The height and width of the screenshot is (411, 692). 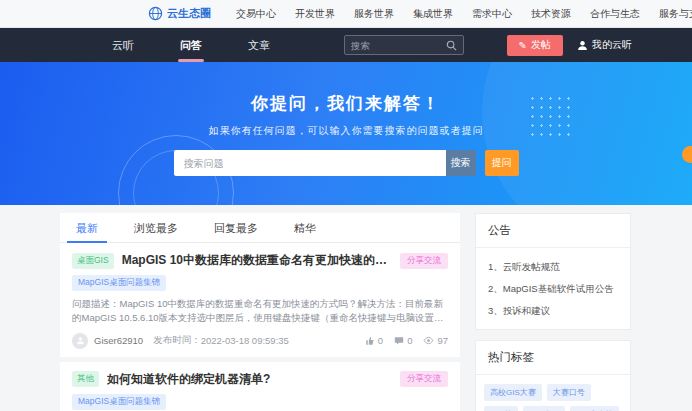 I want to click on like-count: 0, so click(x=380, y=340).